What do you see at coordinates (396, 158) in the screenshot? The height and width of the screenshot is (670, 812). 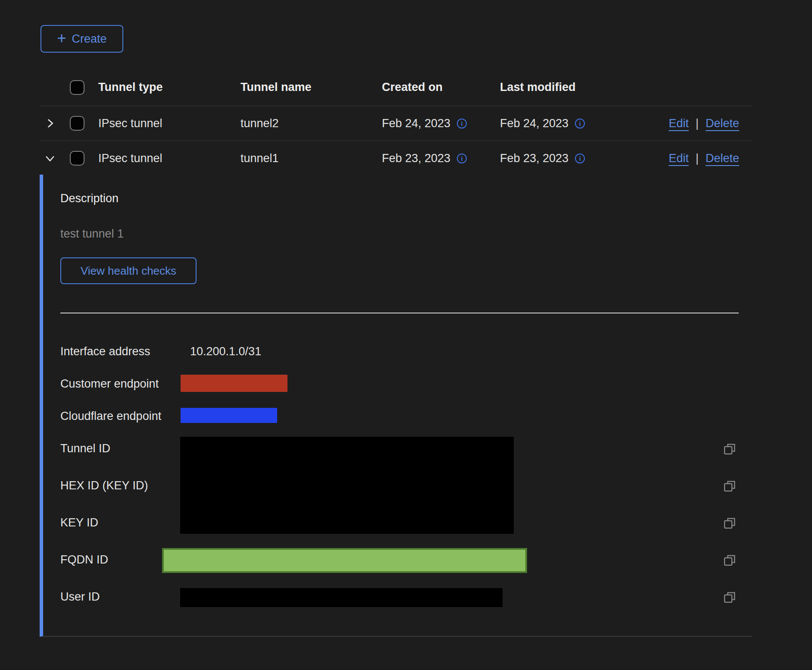 I see `table-row-expanded: IPsec tunnel tunnel1 Feb 23, 2023 i Feb …` at bounding box center [396, 158].